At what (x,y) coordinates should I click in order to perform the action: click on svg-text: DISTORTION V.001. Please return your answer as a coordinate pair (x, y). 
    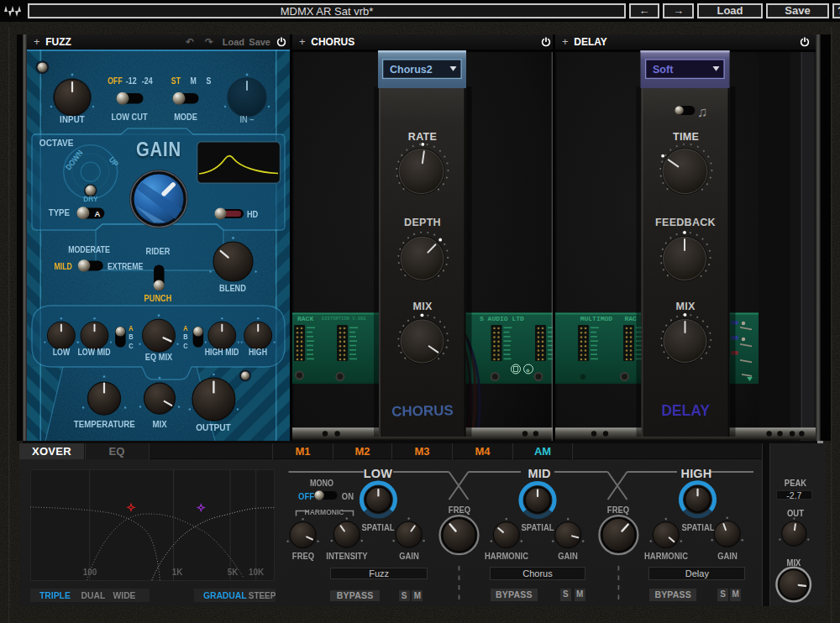
    Looking at the image, I should click on (344, 319).